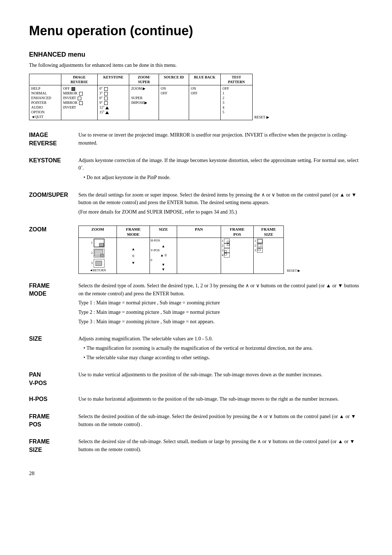  What do you see at coordinates (51, 139) in the screenshot?
I see `image-reverse-label: IMAGEREVERSE` at bounding box center [51, 139].